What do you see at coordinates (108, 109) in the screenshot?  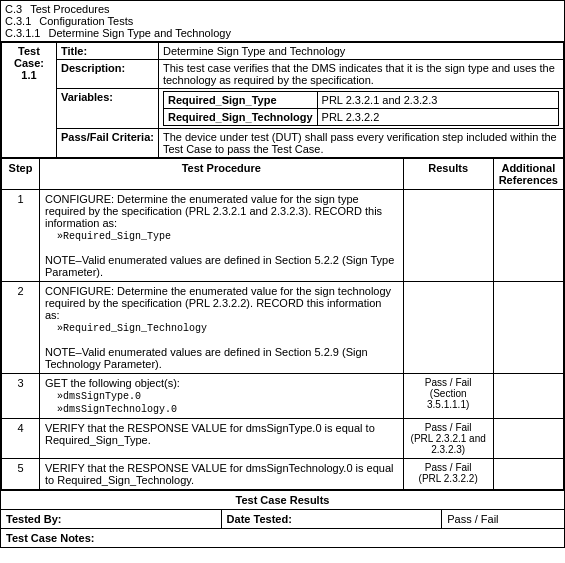 I see `variables-label: Variables:` at bounding box center [108, 109].